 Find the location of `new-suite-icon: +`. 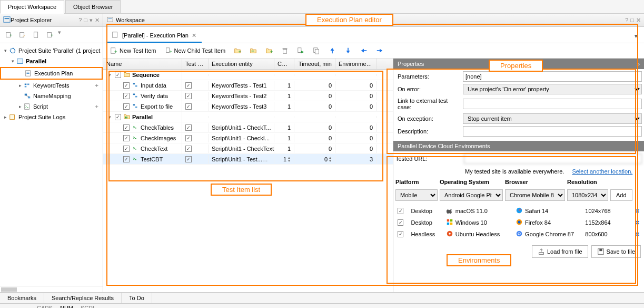

new-suite-icon: + is located at coordinates (50, 35).